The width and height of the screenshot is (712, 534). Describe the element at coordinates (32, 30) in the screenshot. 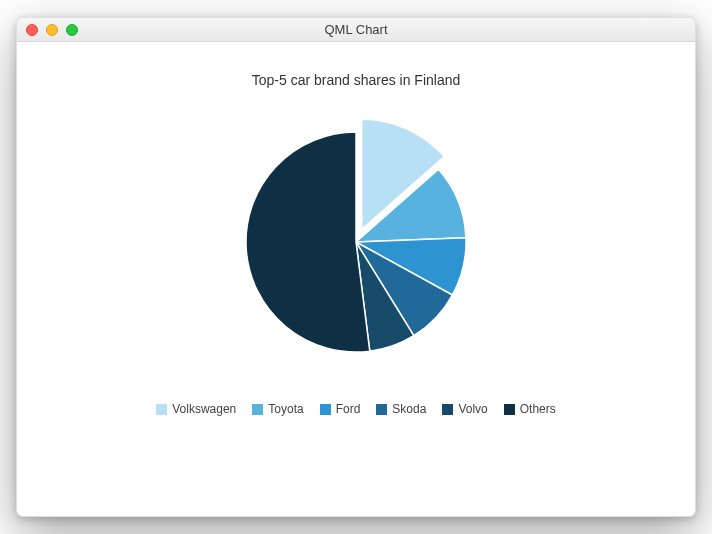

I see `close-icon` at that location.